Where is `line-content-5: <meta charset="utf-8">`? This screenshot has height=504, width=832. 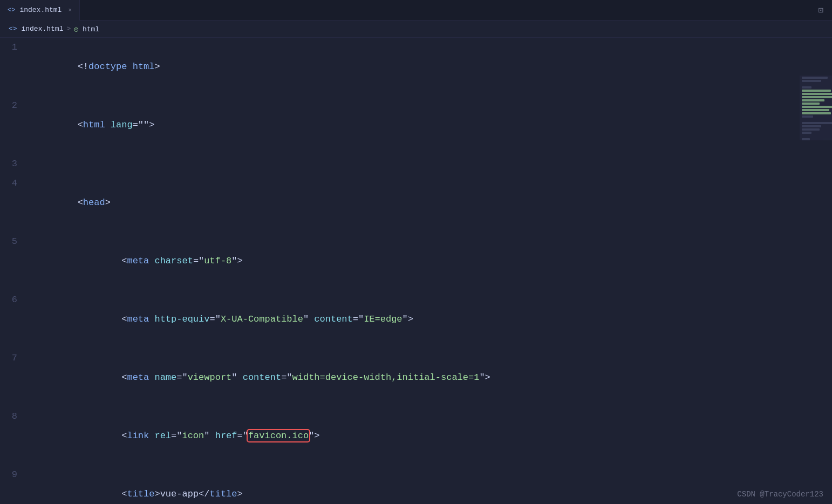
line-content-5: <meta charset="utf-8"> is located at coordinates (430, 261).